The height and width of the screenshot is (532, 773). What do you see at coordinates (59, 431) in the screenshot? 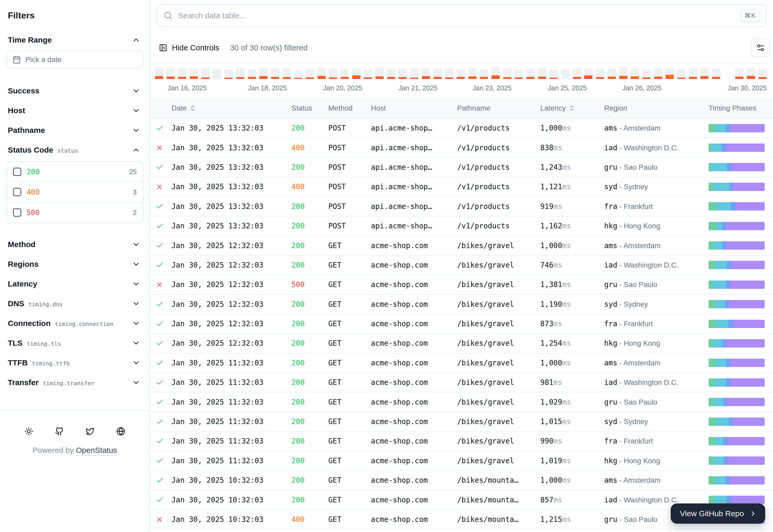
I see `github-icon` at bounding box center [59, 431].